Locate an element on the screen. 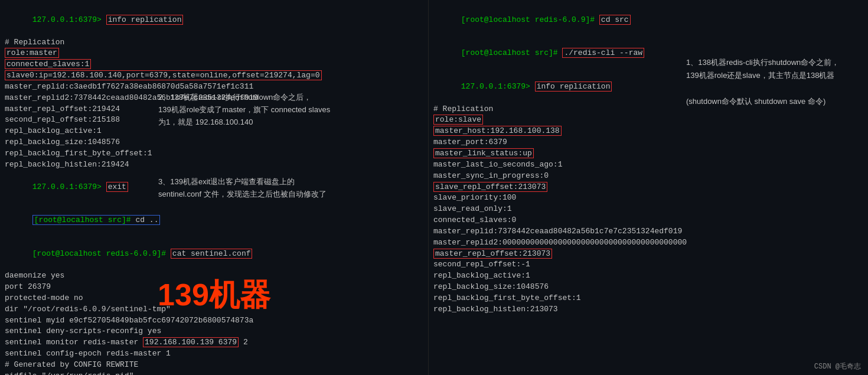 The image size is (868, 375). line-5: slave0:ip=192.168.100.140,port=6379,stat… is located at coordinates (214, 76).